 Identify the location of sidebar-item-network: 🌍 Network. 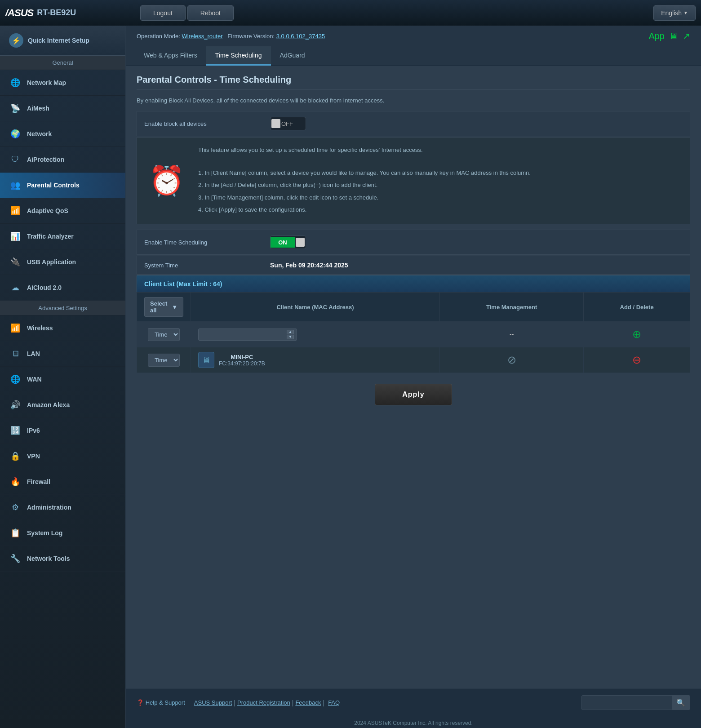
(63, 134).